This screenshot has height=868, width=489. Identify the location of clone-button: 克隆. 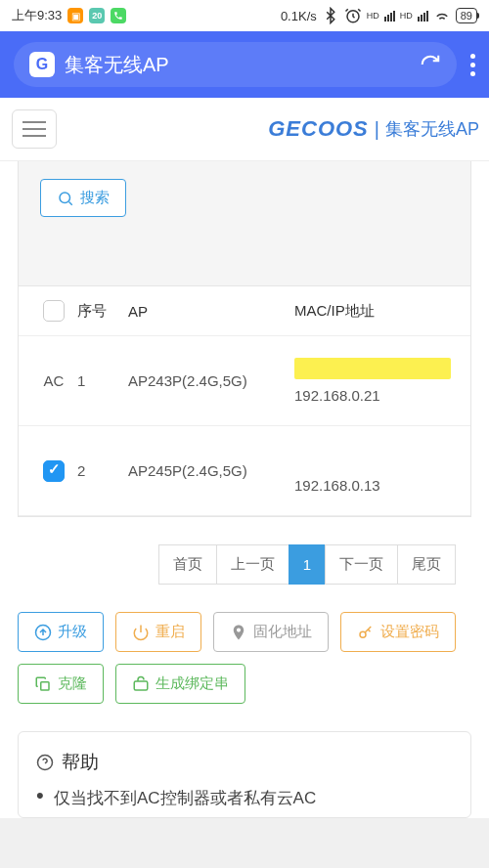
(61, 684).